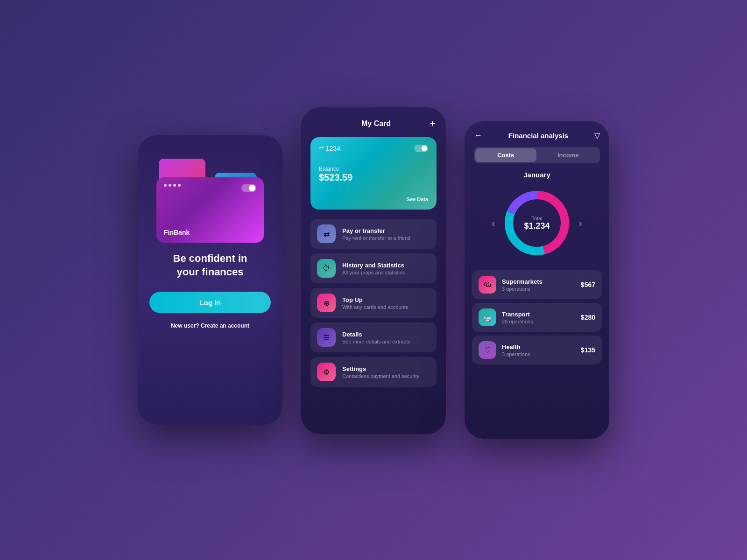 The width and height of the screenshot is (747, 560). What do you see at coordinates (374, 372) in the screenshot?
I see `menu-item-settings: ⚙ Settings Contactless payment and secur…` at bounding box center [374, 372].